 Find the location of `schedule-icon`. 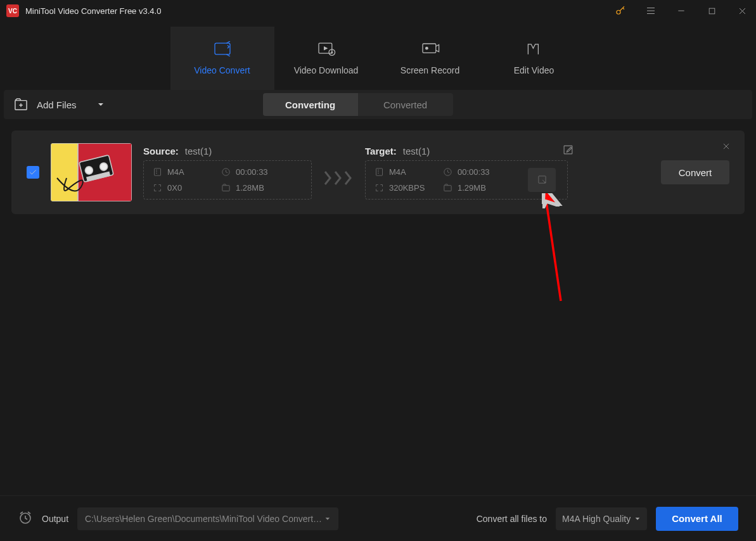

schedule-icon is located at coordinates (25, 519).